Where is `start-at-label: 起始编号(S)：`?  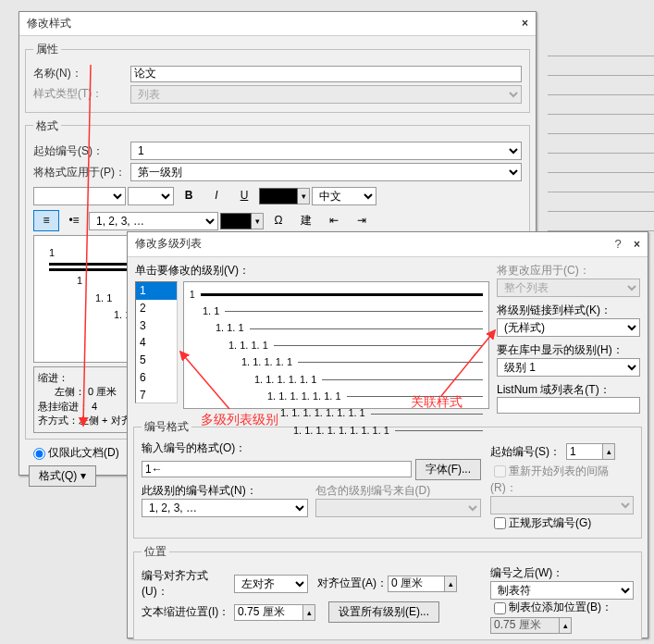
start-at-label: 起始编号(S)： is located at coordinates (525, 452).